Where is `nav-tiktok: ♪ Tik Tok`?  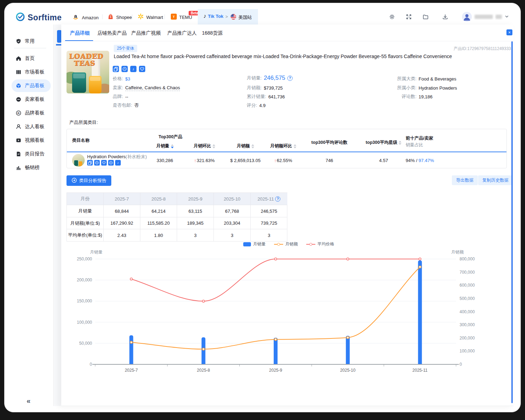 nav-tiktok: ♪ Tik Tok is located at coordinates (214, 16).